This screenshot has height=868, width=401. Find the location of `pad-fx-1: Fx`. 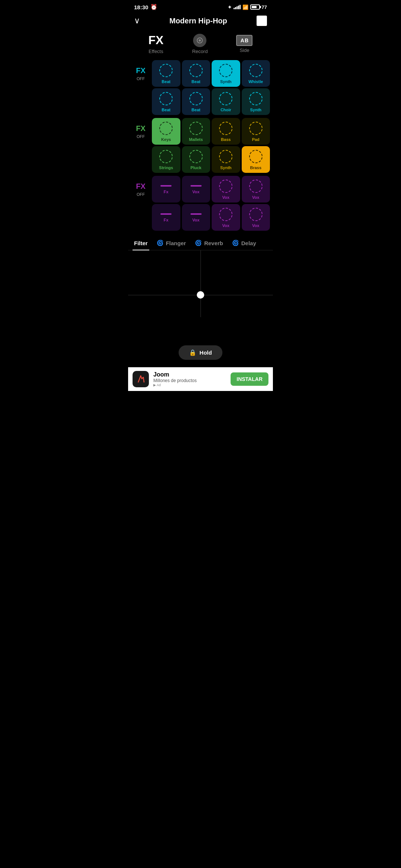

pad-fx-1: Fx is located at coordinates (166, 189).